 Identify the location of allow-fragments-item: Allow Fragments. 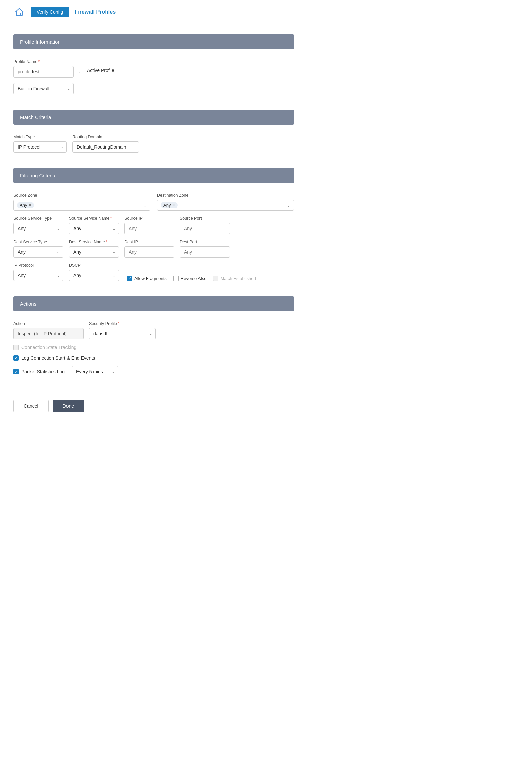
(147, 278).